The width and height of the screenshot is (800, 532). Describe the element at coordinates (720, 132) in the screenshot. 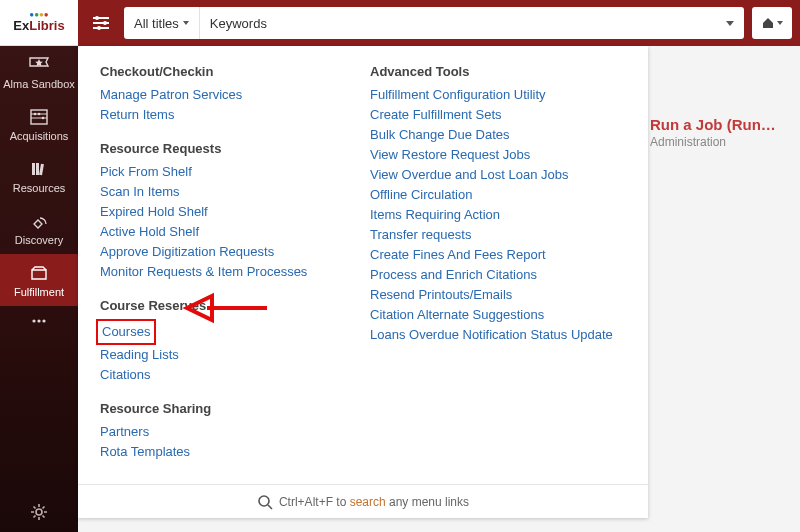

I see `recent-activity-card: Run a Job (Run… Administration` at that location.